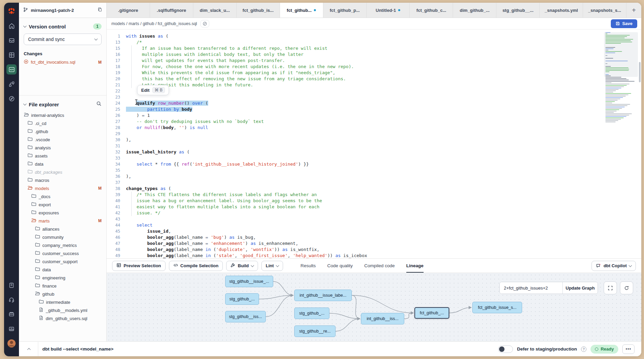 This screenshot has width=644, height=359. I want to click on code-line: 22, so click(374, 91).